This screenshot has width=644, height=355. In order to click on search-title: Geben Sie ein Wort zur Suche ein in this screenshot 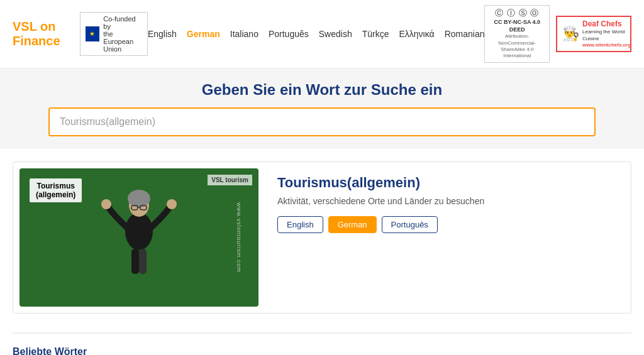, I will do `click(322, 90)`.